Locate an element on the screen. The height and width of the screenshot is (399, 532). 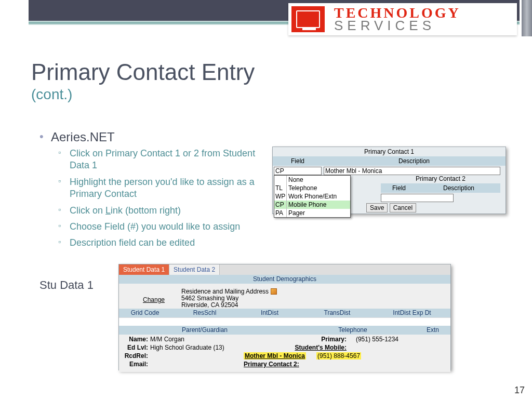
value-name: M/M Corgan is located at coordinates (167, 339).